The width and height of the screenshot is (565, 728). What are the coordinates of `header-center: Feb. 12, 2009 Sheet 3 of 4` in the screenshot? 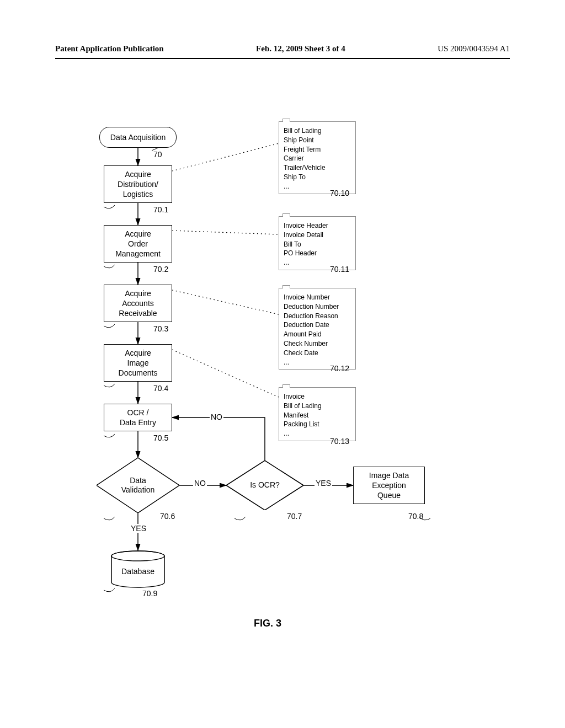 It's located at (301, 49).